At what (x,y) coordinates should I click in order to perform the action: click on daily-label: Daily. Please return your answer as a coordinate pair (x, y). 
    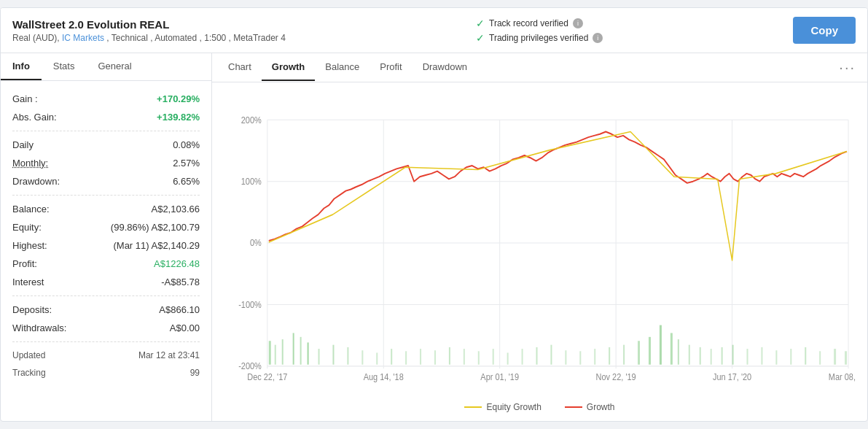
    Looking at the image, I should click on (23, 144).